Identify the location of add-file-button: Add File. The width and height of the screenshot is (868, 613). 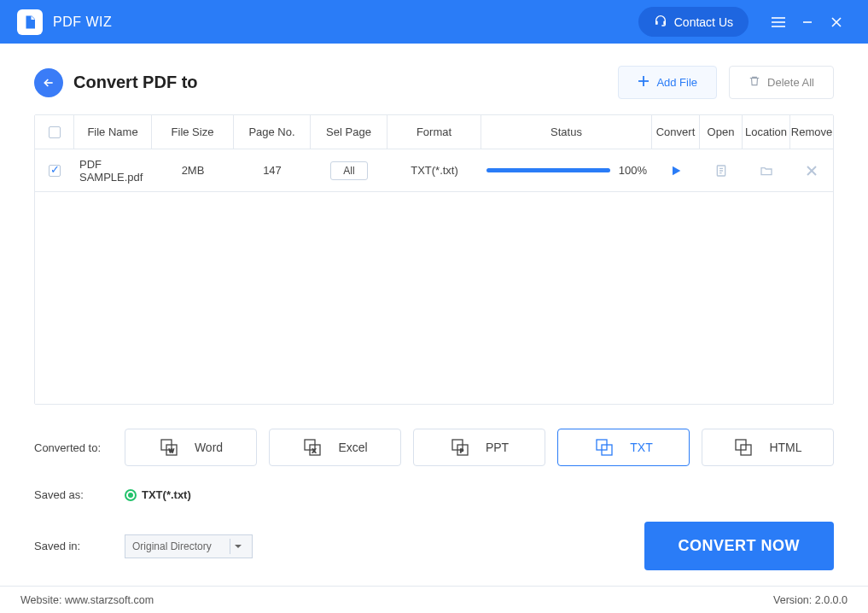
(667, 82).